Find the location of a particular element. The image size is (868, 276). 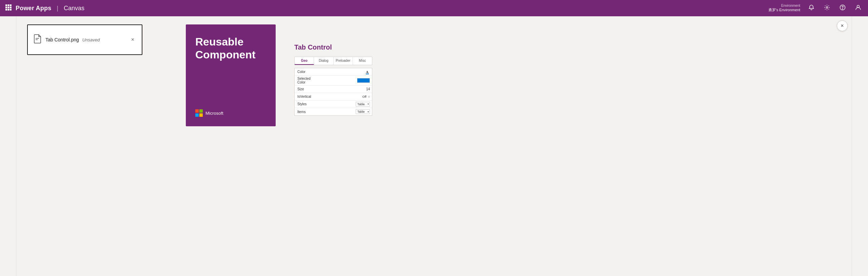

component-title-line2: Component is located at coordinates (225, 55).